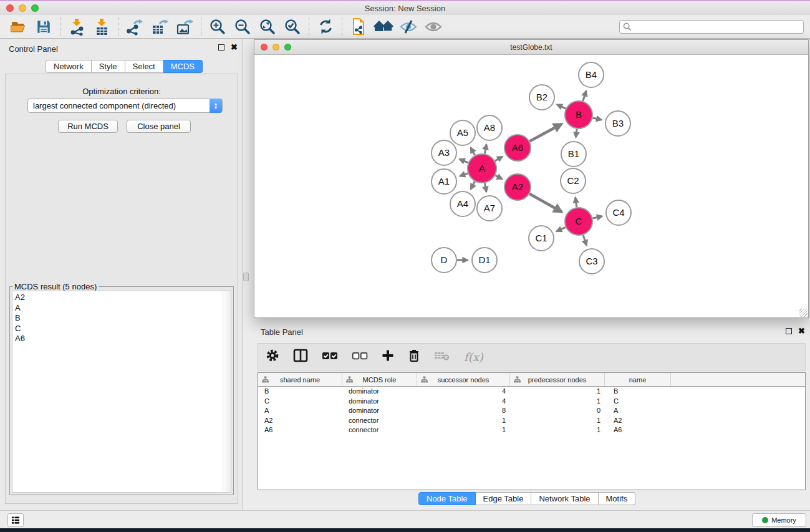 The height and width of the screenshot is (532, 810). What do you see at coordinates (359, 27) in the screenshot?
I see `new-network-from-selection-button` at bounding box center [359, 27].